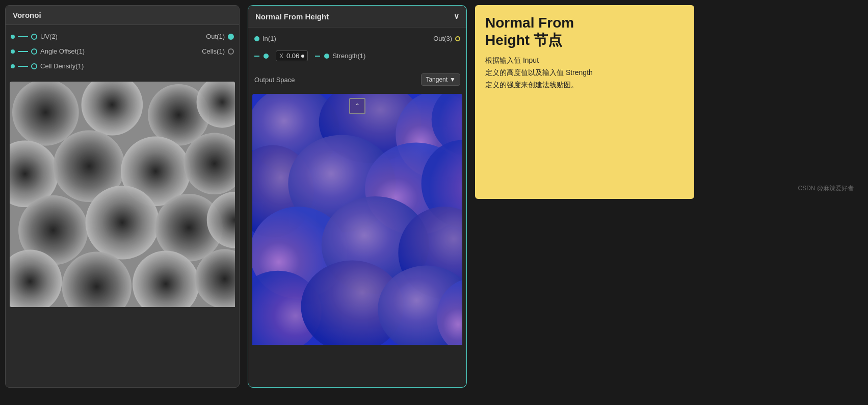 The width and height of the screenshot is (868, 405). Describe the element at coordinates (453, 80) in the screenshot. I see `dropdown-arrow-icon: ▼` at that location.